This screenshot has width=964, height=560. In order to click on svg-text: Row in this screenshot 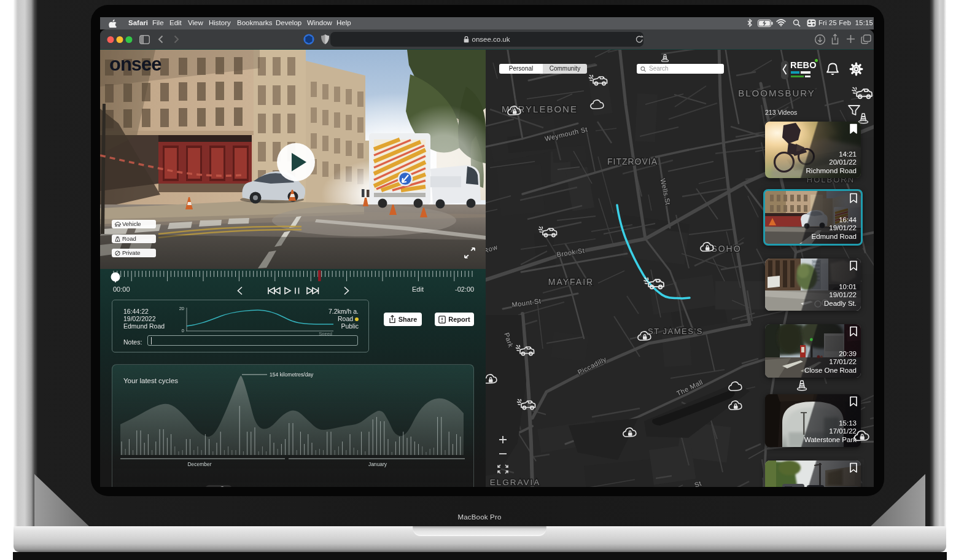, I will do `click(492, 249)`.